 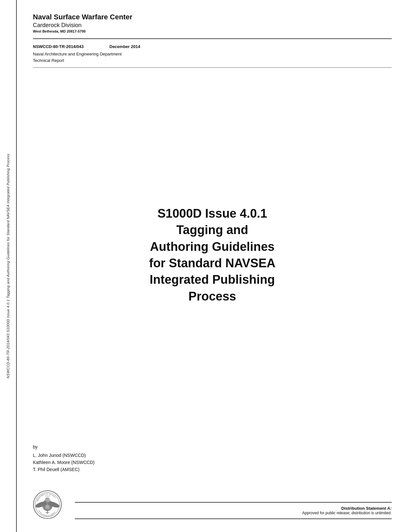 I want to click on sidebar: NSWCCD-80-TR-2014/043 S1000D Issue 4.0.1…, so click(x=8, y=266).